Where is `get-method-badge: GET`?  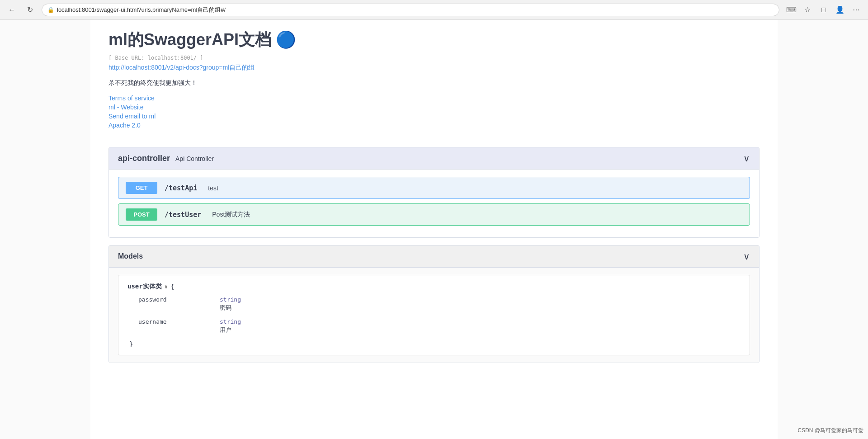 get-method-badge: GET is located at coordinates (142, 188).